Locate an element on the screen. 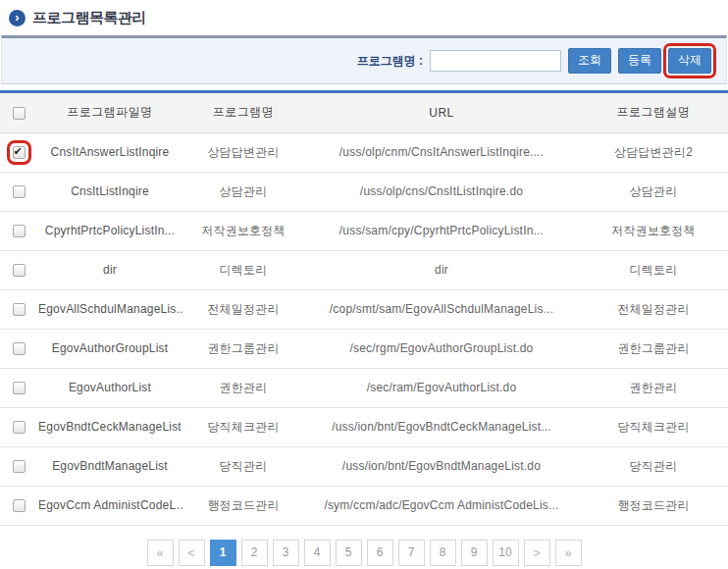  table-header-row: 프로그램파일명 프로그램명 URL 프로그램설명 is located at coordinates (364, 113).